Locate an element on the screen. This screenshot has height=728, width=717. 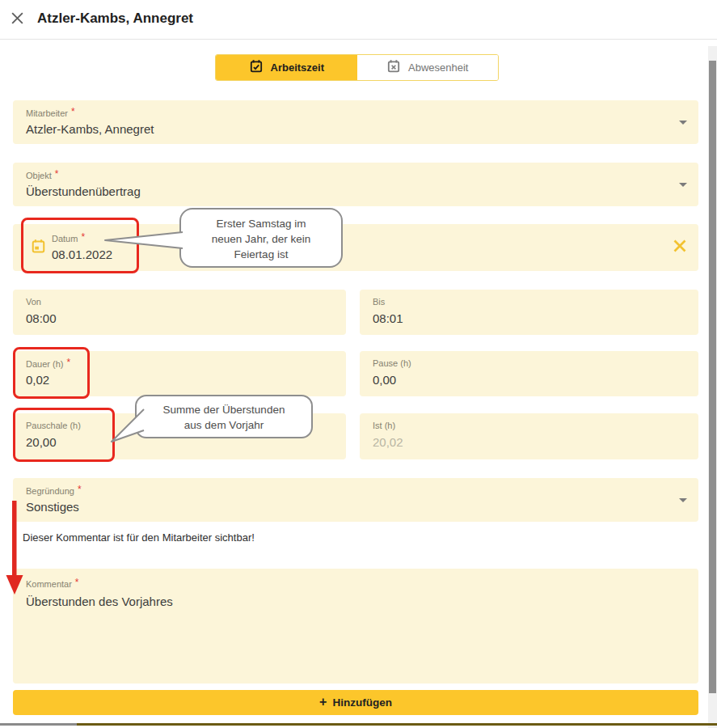
field-label: Bis is located at coordinates (378, 302).